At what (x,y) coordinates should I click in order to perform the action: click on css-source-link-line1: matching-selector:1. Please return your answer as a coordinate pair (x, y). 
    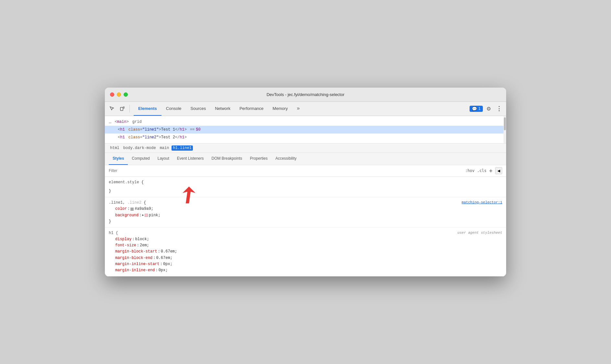
    Looking at the image, I should click on (482, 203).